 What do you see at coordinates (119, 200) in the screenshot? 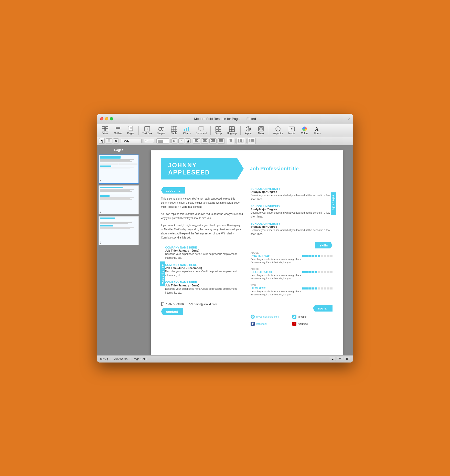
I see `page-thumb-2: 2` at bounding box center [119, 200].